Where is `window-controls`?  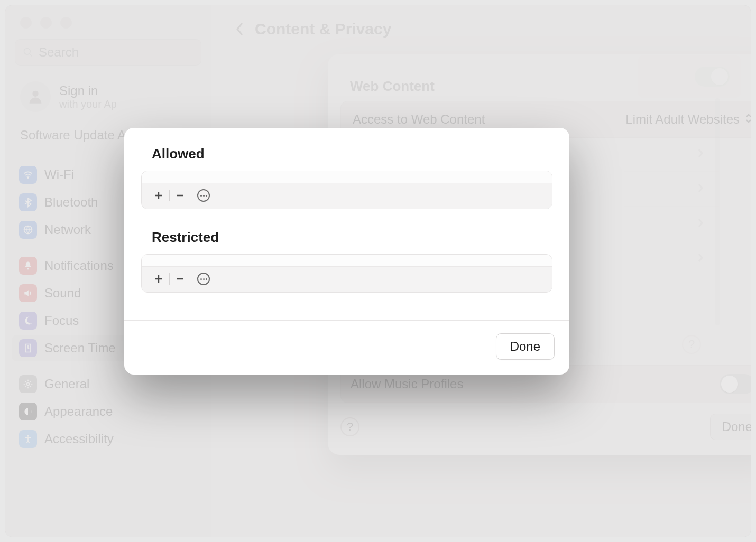 window-controls is located at coordinates (108, 21).